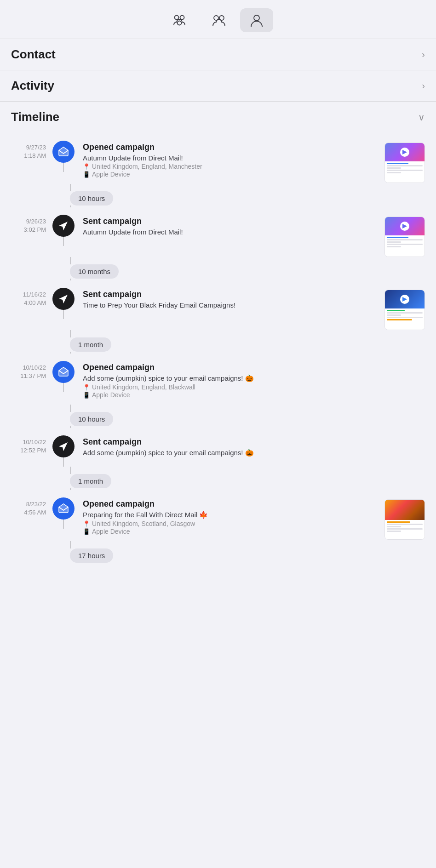  Describe the element at coordinates (218, 268) in the screenshot. I see `gap-2: 10 months` at that location.